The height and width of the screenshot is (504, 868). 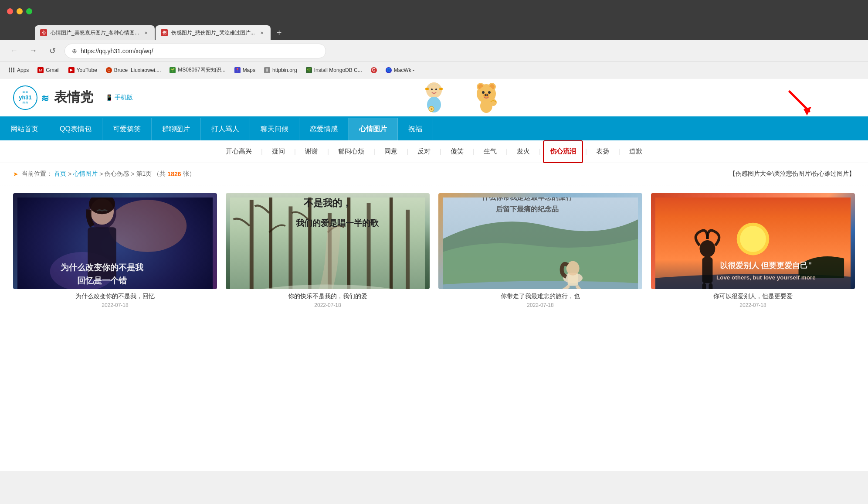 What do you see at coordinates (527, 209) in the screenshot?
I see `svg-text: 后留下最痛的纪念品` at bounding box center [527, 209].